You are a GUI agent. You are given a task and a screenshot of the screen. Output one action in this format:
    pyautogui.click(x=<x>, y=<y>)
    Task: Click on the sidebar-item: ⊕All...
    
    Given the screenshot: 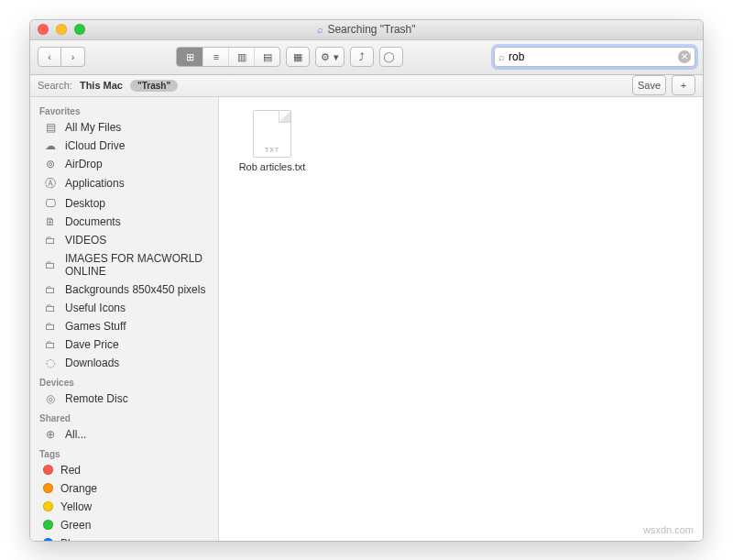 What is the action you would take?
    pyautogui.click(x=125, y=434)
    